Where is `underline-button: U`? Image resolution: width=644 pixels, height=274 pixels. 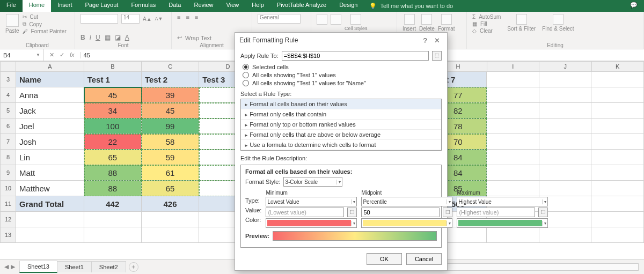 underline-button: U is located at coordinates (98, 38).